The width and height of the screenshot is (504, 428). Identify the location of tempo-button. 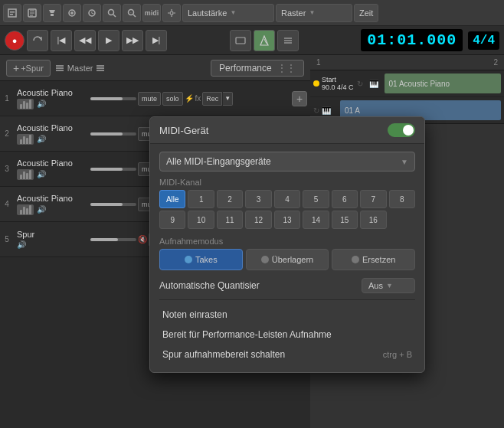
(288, 41).